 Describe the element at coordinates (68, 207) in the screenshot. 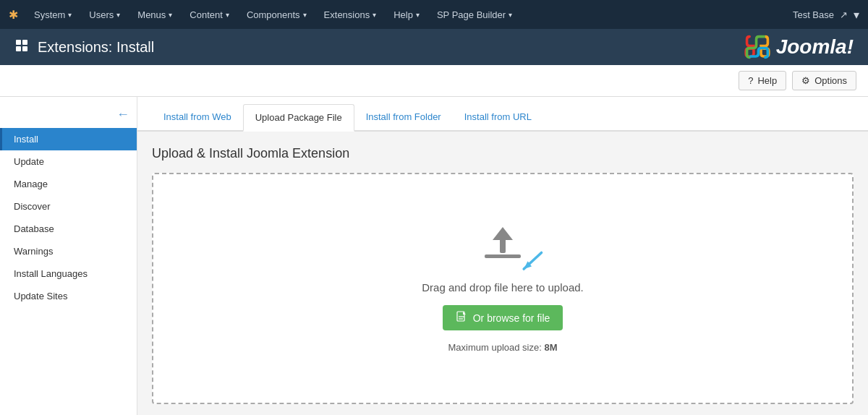

I see `sidebar-item-discover: Discover` at that location.